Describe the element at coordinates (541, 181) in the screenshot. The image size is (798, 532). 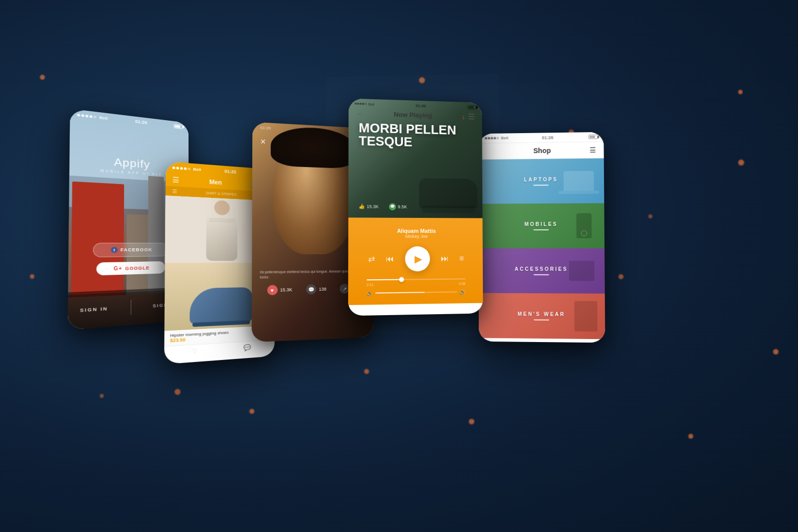
I see `category-label-container: LAPTOPS` at that location.